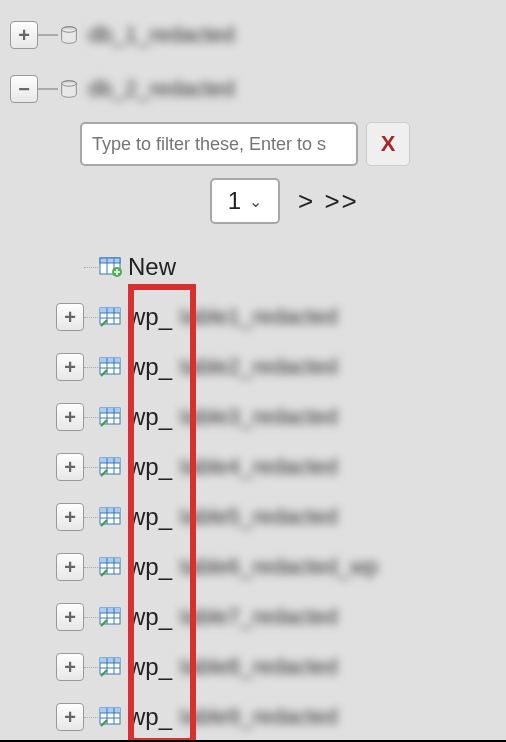 Image resolution: width=506 pixels, height=742 pixels. Describe the element at coordinates (293, 667) in the screenshot. I see `table-row: wp_ table8_redacted` at that location.